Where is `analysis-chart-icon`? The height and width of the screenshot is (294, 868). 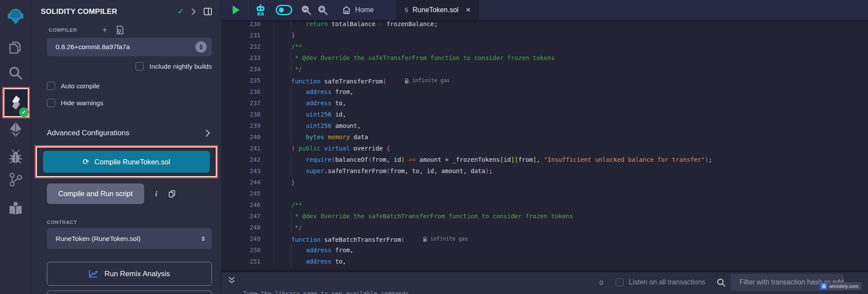 analysis-chart-icon is located at coordinates (93, 274).